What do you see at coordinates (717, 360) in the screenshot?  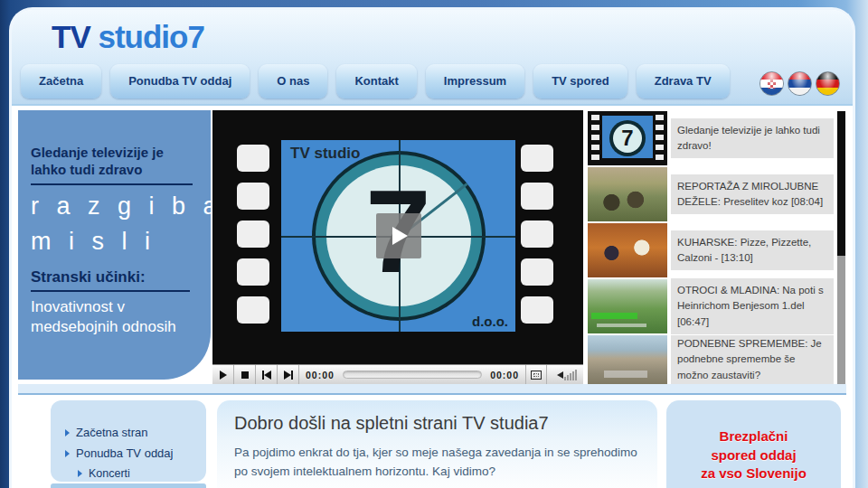 I see `playlist-item: PODNEBNE SPREMEMBE: Je podnebne sprememb…` at bounding box center [717, 360].